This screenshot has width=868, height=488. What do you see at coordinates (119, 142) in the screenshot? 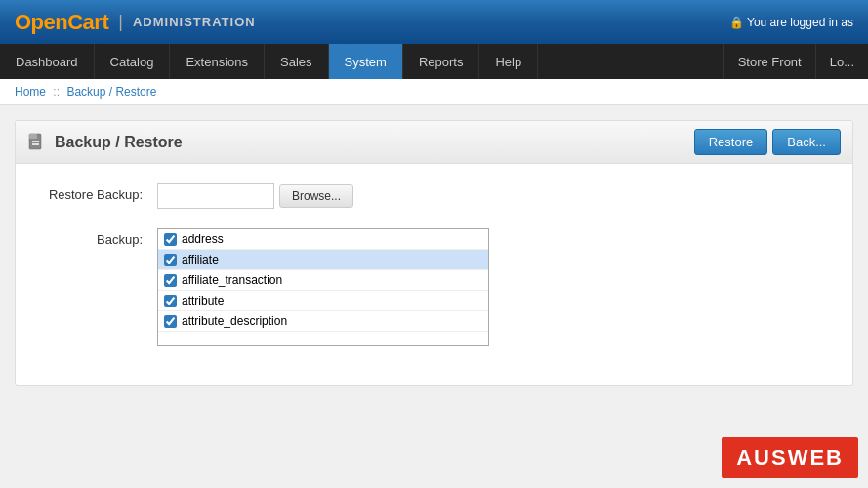
I see `panel-title: Backup / Restore` at bounding box center [119, 142].